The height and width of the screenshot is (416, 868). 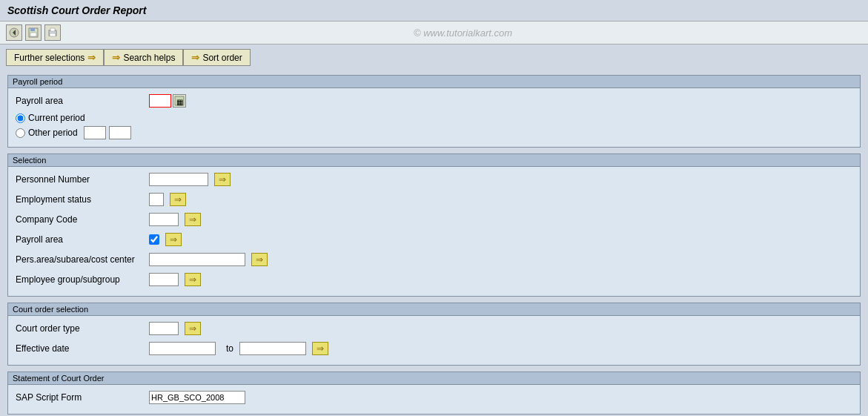 What do you see at coordinates (434, 10) in the screenshot?
I see `title-bar: Scottish Court Order Report` at bounding box center [434, 10].